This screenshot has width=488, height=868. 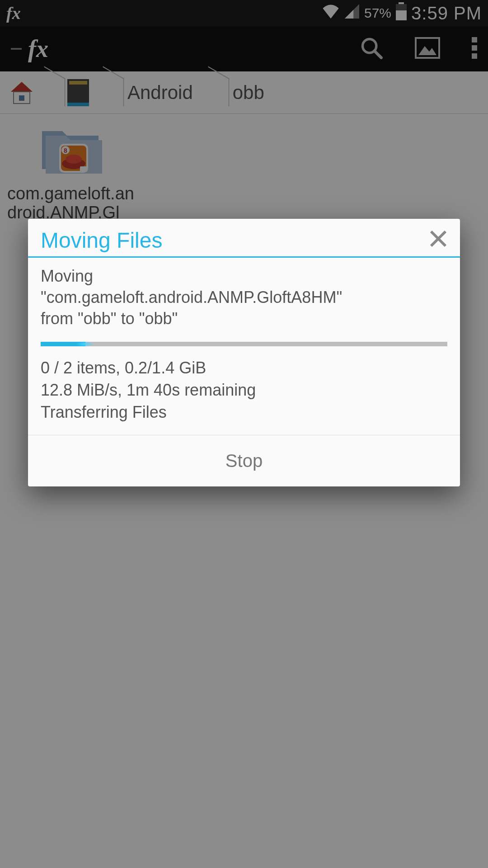 I want to click on desc-line: Moving, so click(x=244, y=277).